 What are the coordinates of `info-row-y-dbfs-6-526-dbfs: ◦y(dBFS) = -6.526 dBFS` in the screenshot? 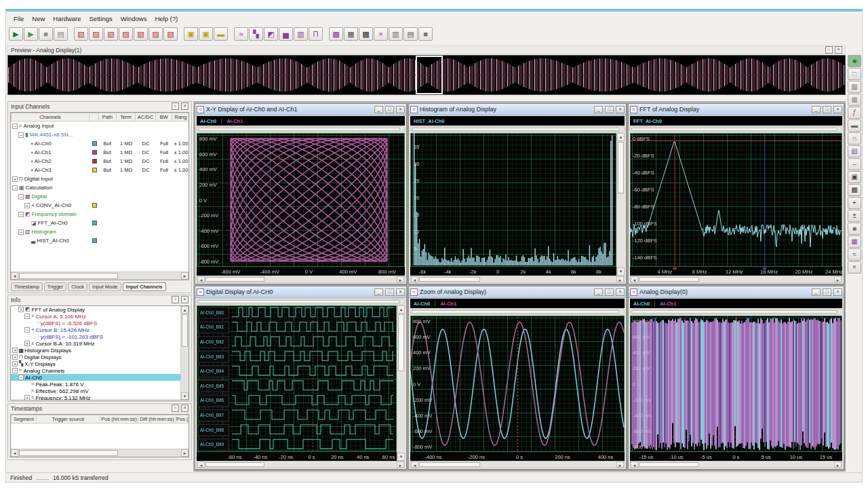 It's located at (96, 323).